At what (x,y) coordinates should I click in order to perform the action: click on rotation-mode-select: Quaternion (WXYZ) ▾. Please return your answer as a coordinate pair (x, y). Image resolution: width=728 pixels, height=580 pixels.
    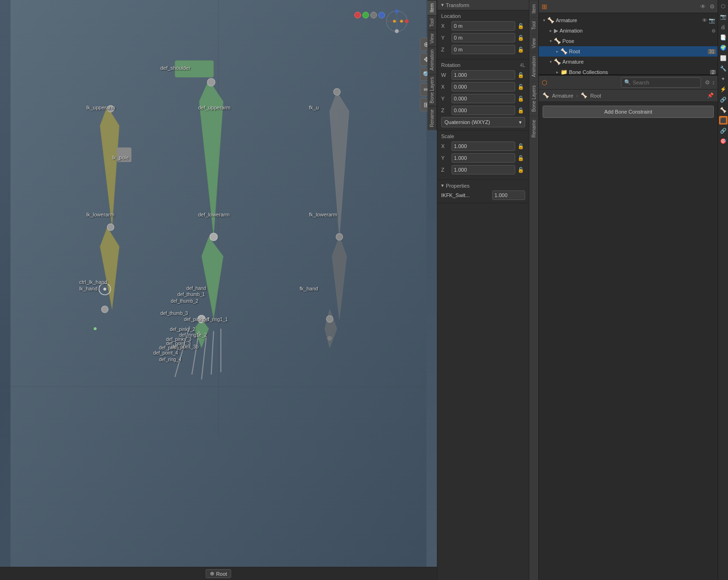
    Looking at the image, I should click on (483, 122).